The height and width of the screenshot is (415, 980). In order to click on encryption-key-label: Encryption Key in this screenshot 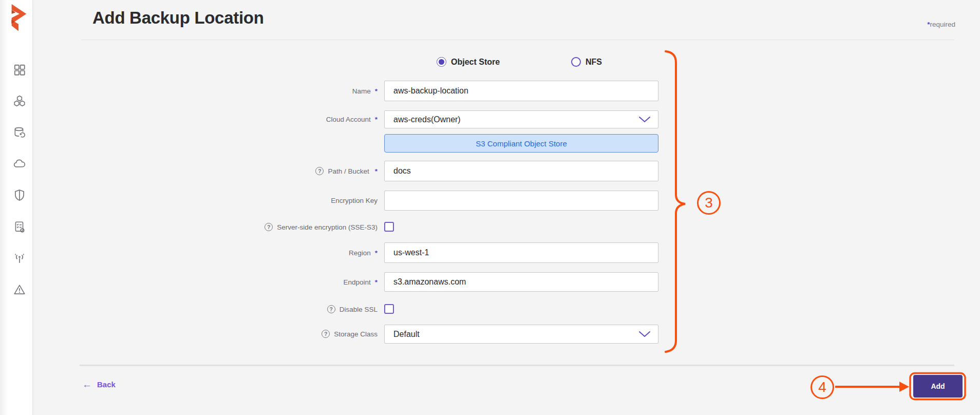, I will do `click(287, 200)`.